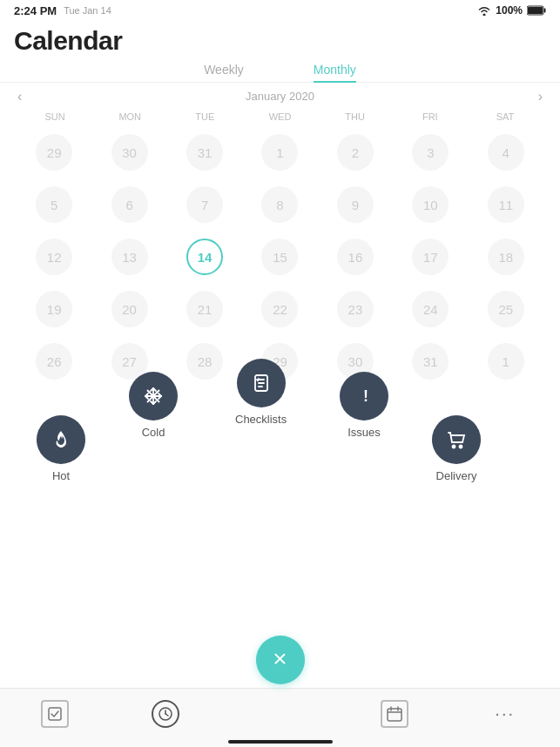 This screenshot has height=747, width=560. What do you see at coordinates (261, 392) in the screenshot?
I see `fab-item-checklists: Checklists` at bounding box center [261, 392].